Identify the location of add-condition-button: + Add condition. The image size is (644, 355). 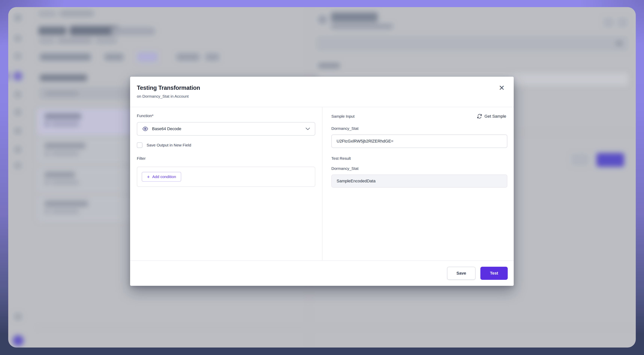
(162, 177).